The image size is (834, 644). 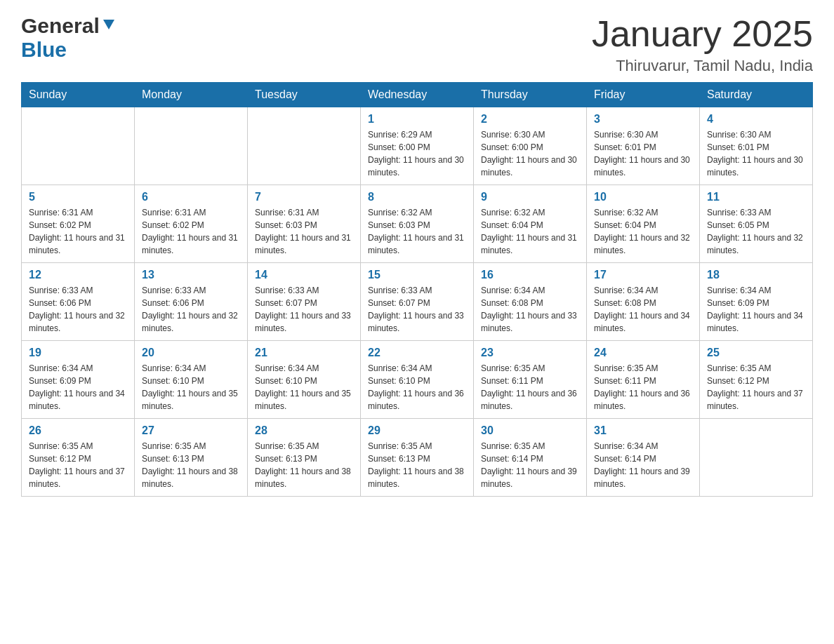 What do you see at coordinates (417, 45) in the screenshot?
I see `page-header: General Blue January 2025 Thiruvarur, Ta…` at bounding box center [417, 45].